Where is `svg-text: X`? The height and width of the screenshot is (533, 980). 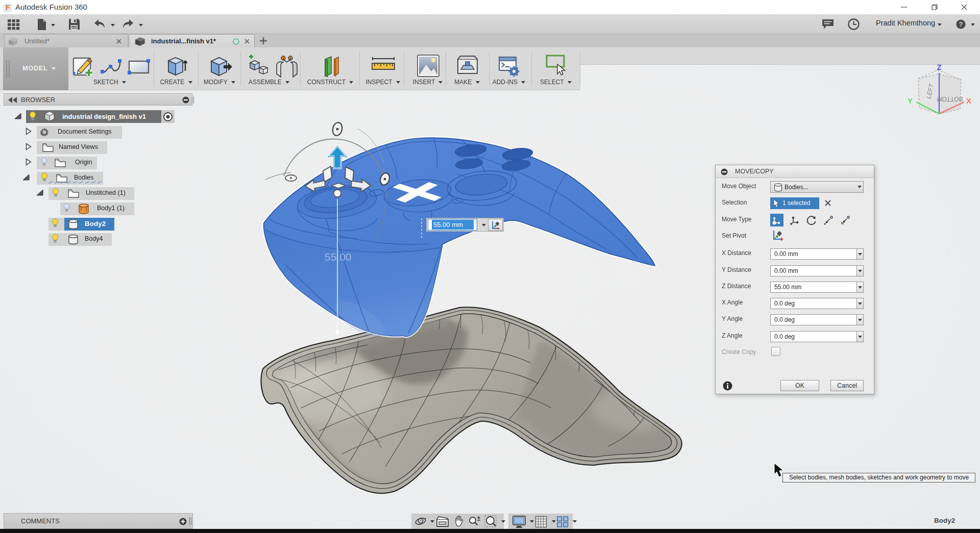 svg-text: X is located at coordinates (969, 101).